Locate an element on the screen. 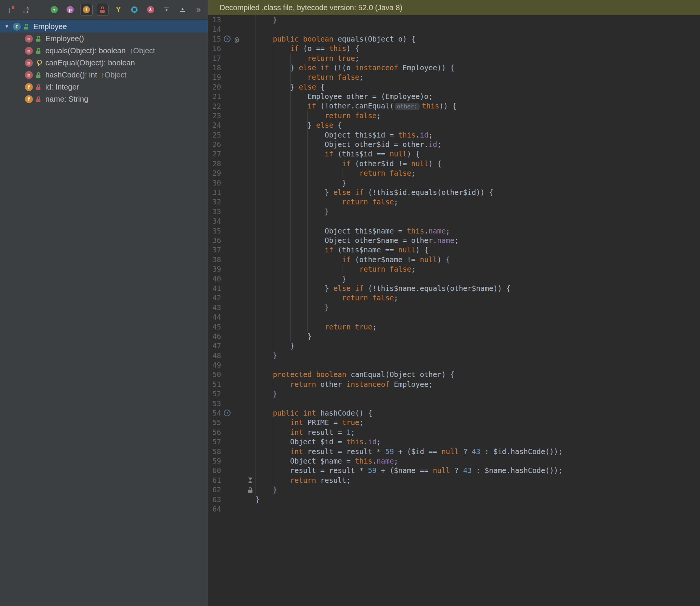  structure-item-hashcode: mhashCode(): int↑Object is located at coordinates (104, 75).